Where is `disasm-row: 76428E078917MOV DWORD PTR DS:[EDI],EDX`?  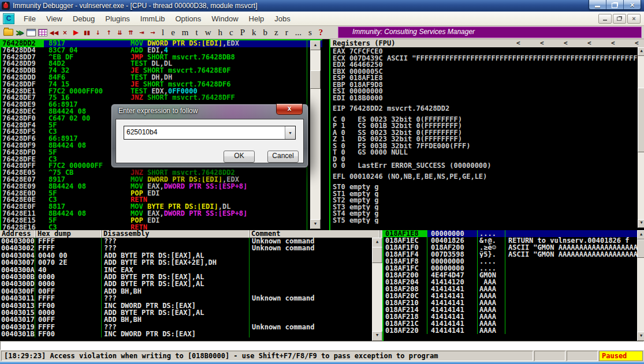 disasm-row: 76428E078917MOV DWORD PTR DS:[EDI],EDX is located at coordinates (162, 180).